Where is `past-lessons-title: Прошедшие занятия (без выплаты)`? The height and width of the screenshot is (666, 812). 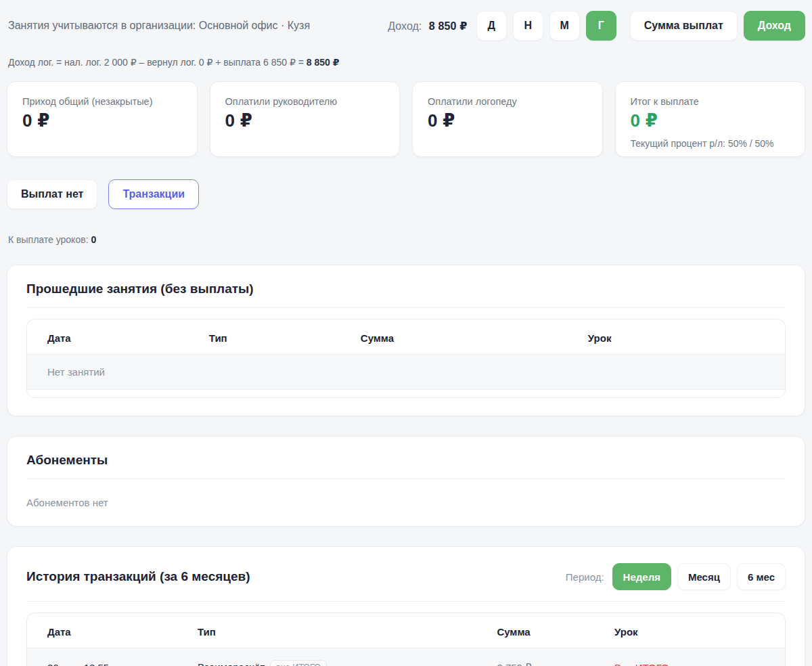
past-lessons-title: Прошедшие занятия (без выплаты) is located at coordinates (406, 289).